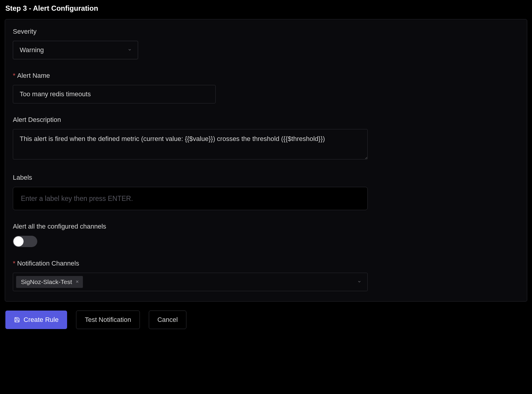  I want to click on alert-all-channels-label: Alert all the configured channels, so click(266, 227).